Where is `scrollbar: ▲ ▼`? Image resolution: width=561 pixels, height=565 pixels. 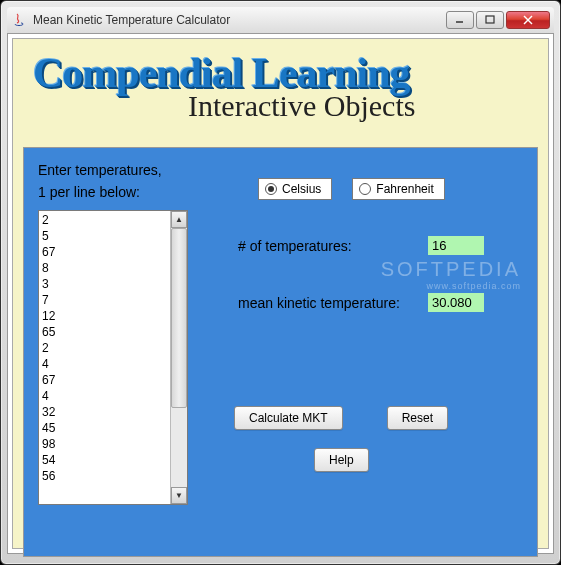
scrollbar: ▲ ▼ is located at coordinates (178, 358).